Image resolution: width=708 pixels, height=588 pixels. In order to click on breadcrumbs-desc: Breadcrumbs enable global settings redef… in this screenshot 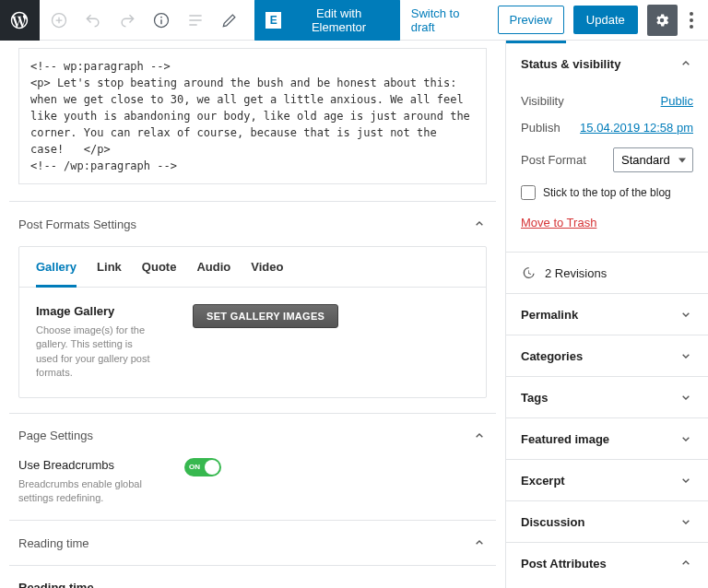, I will do `click(83, 492)`.